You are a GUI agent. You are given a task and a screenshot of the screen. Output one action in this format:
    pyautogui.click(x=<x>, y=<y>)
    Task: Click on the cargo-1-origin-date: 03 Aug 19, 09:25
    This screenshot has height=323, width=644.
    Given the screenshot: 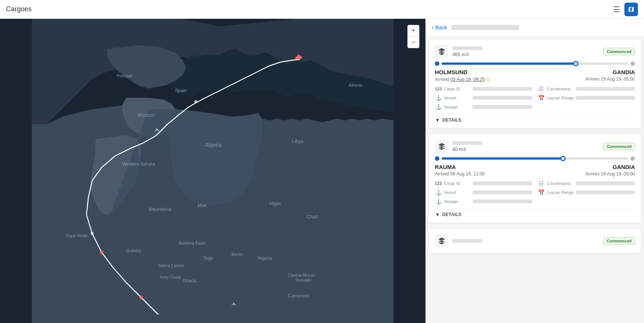 What is the action you would take?
    pyautogui.click(x=467, y=79)
    